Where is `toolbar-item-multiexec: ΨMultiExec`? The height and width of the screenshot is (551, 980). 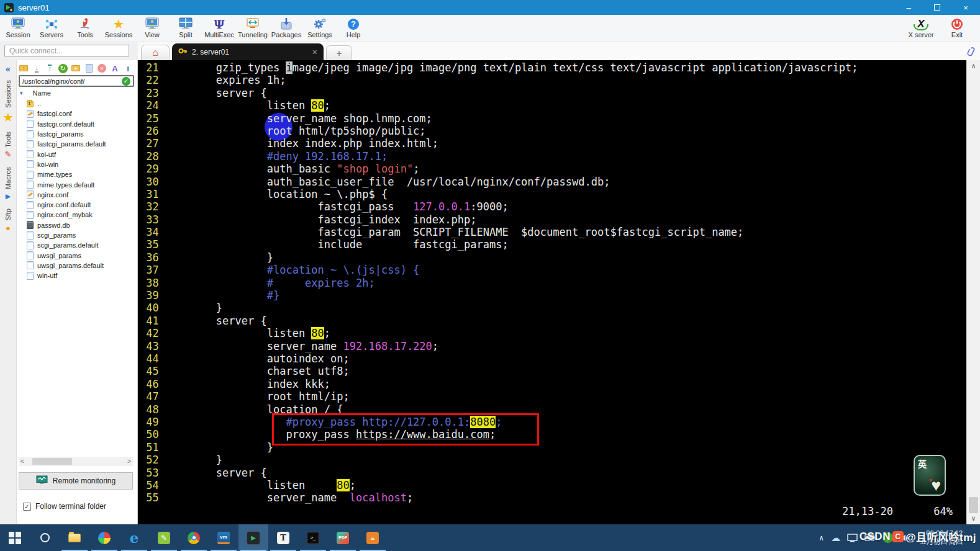
toolbar-item-multiexec: ΨMultiExec is located at coordinates (219, 29).